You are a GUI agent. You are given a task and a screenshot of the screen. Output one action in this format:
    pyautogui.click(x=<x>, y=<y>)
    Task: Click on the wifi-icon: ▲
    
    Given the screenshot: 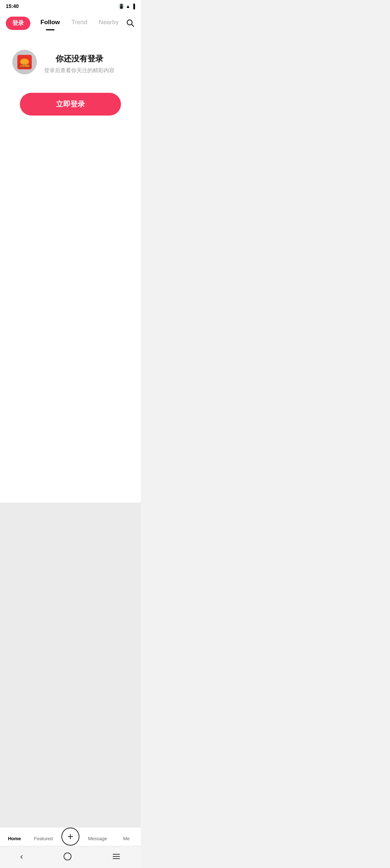 What is the action you would take?
    pyautogui.click(x=128, y=6)
    